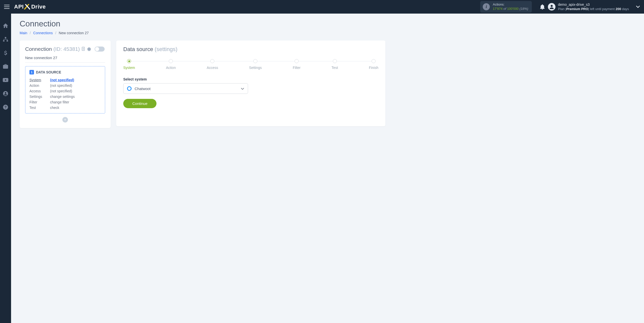 The width and height of the screenshot is (644, 323). What do you see at coordinates (186, 89) in the screenshot?
I see `select-system-dropdown: Chatwoot` at bounding box center [186, 89].